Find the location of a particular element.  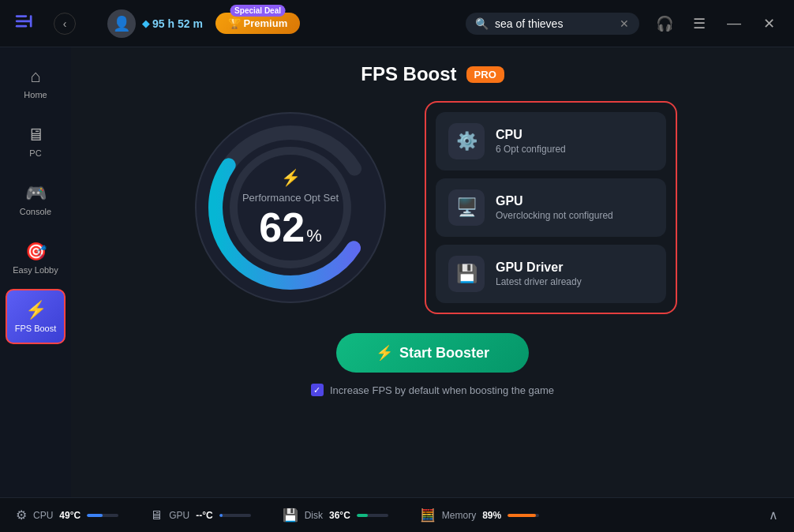

header-right: 🎧 ☰ — ✕ is located at coordinates (717, 24).